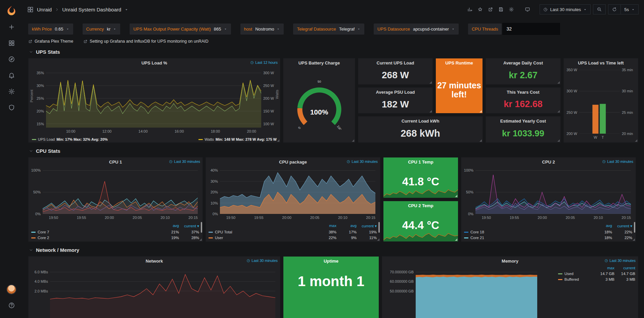 The image size is (644, 318). What do you see at coordinates (154, 261) in the screenshot?
I see `panel-header: Network` at bounding box center [154, 261].